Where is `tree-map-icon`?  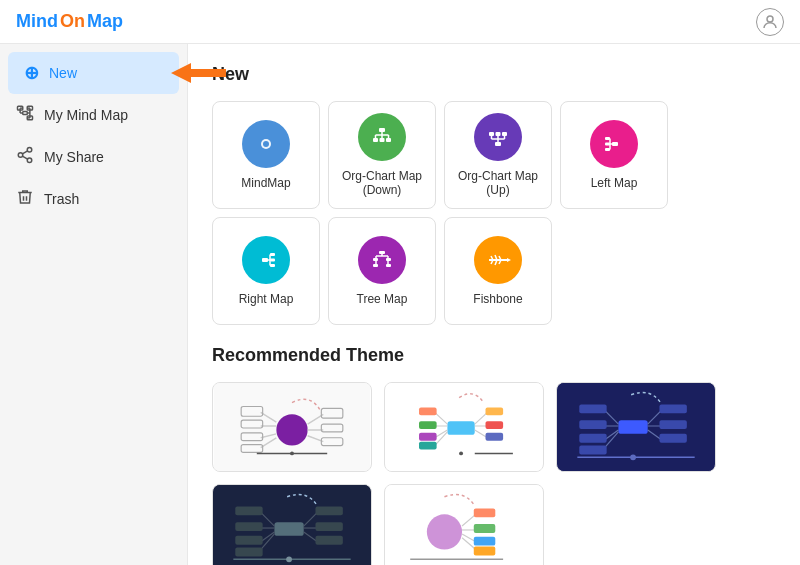
tree-map-icon is located at coordinates (382, 260).